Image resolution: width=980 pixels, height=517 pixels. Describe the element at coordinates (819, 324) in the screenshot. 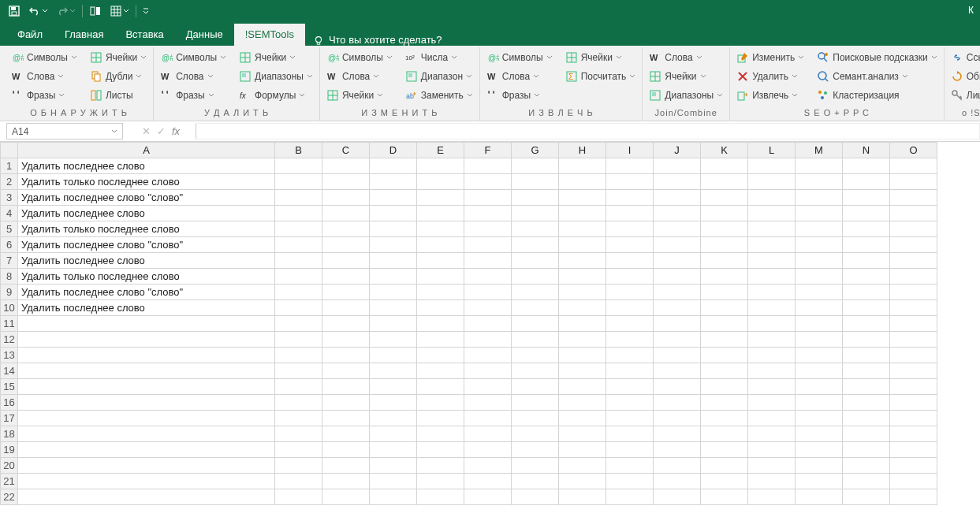

I see `cell-M11` at that location.